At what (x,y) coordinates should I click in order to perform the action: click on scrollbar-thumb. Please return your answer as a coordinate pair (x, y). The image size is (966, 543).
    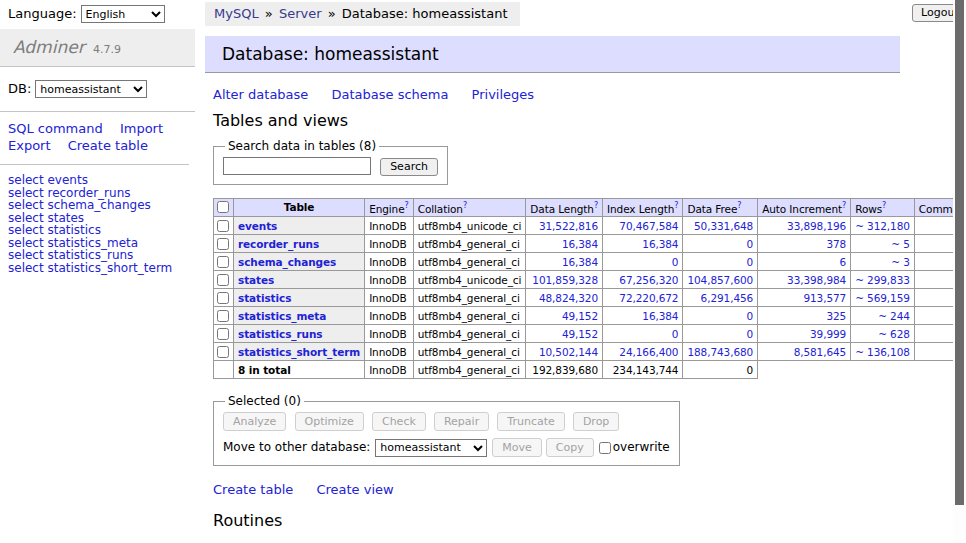
    Looking at the image, I should click on (960, 252).